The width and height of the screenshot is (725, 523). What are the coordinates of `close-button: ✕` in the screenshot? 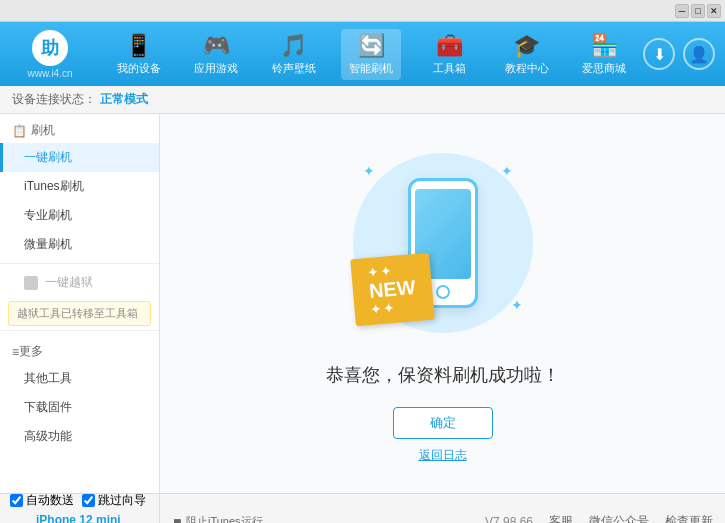 It's located at (714, 11).